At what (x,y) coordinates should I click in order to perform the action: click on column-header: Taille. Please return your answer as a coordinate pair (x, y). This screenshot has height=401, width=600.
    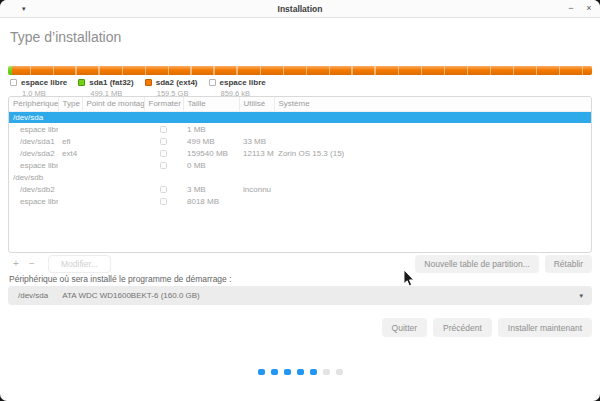
    Looking at the image, I should click on (211, 104).